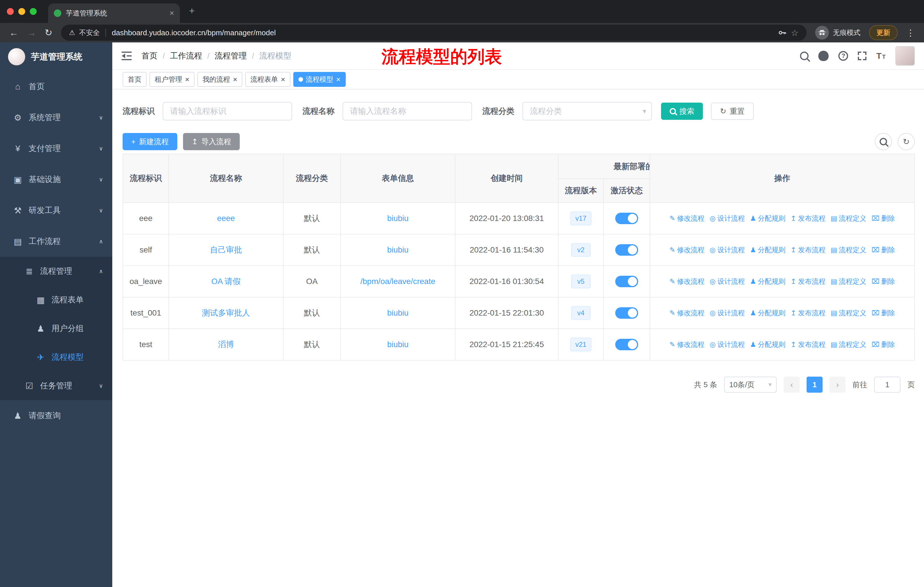 The height and width of the screenshot is (587, 924). Describe the element at coordinates (837, 385) in the screenshot. I see `next-page-button: ›` at that location.